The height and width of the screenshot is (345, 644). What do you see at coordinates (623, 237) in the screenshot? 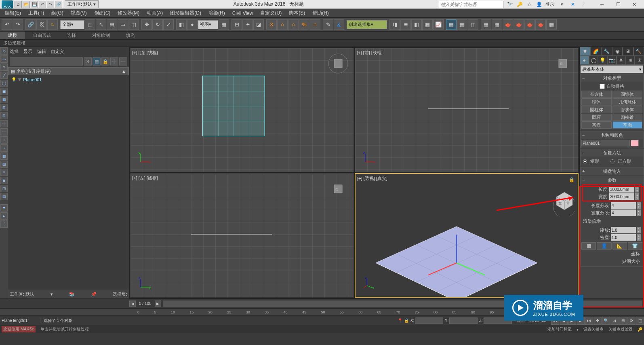
I see `density-spinner: 1.0` at bounding box center [623, 237].